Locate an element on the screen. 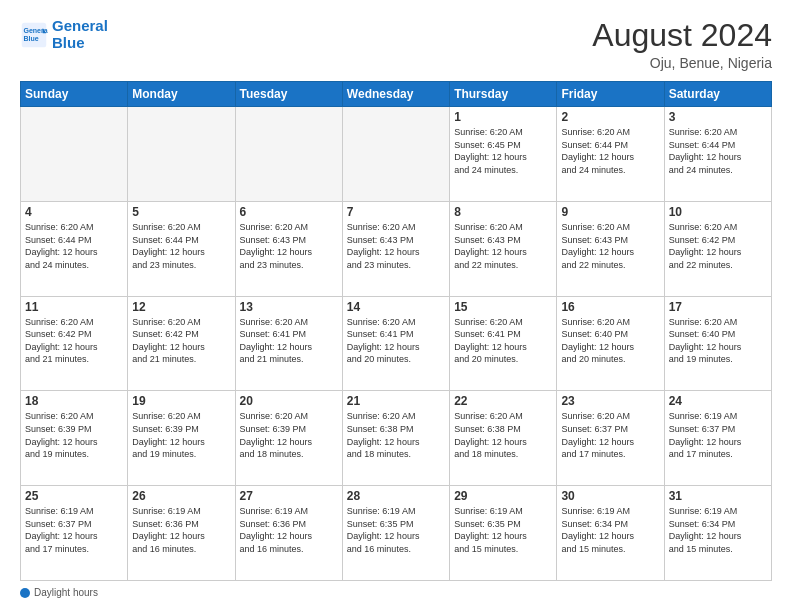  day-info: Sunrise: 6:20 AM Sunset: 6:40 PM Dayligh… is located at coordinates (718, 341).